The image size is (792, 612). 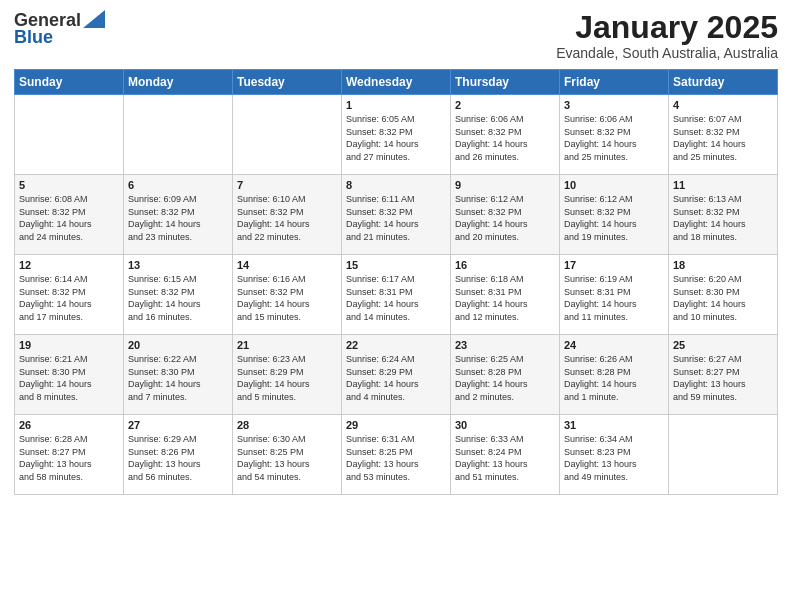 I want to click on day-number: 5, so click(x=69, y=185).